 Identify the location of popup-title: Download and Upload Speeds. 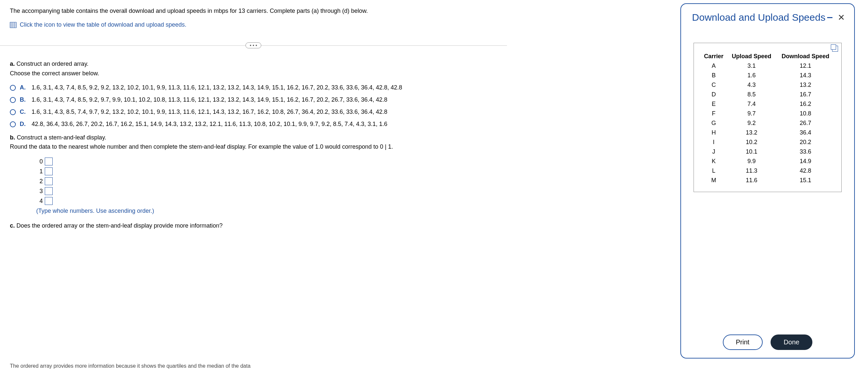
(759, 18).